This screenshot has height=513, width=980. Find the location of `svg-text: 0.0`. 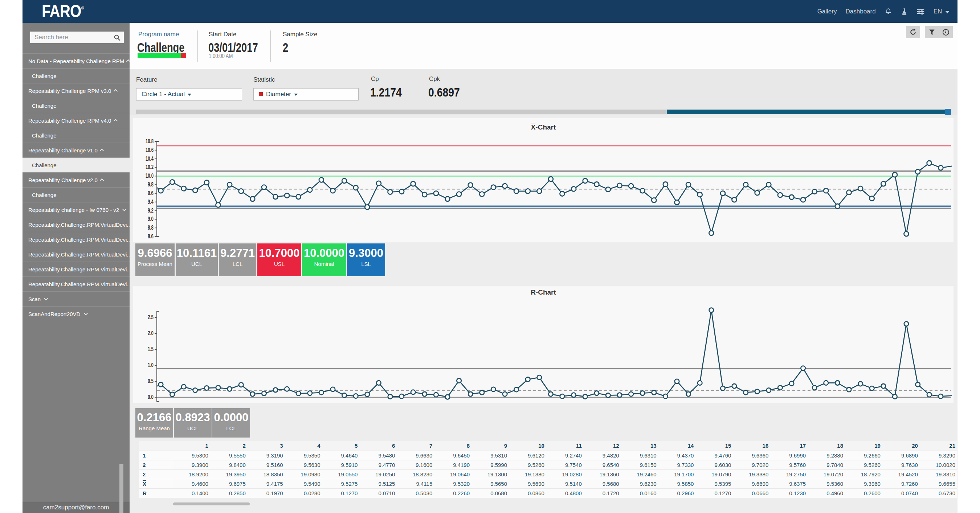

svg-text: 0.0 is located at coordinates (151, 397).